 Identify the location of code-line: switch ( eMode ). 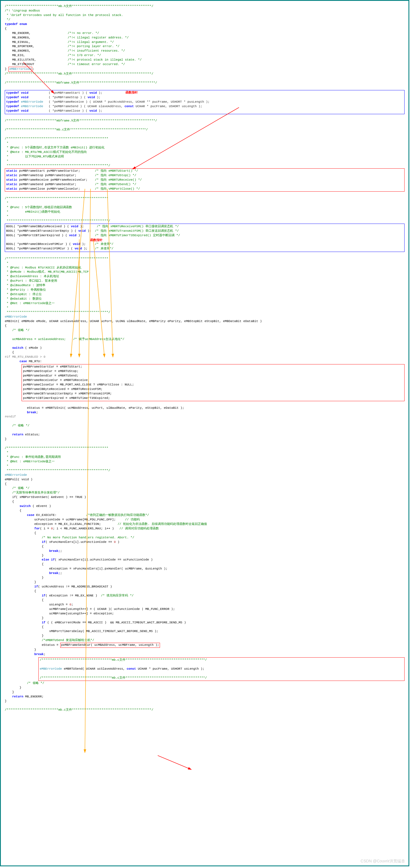
(205, 348).